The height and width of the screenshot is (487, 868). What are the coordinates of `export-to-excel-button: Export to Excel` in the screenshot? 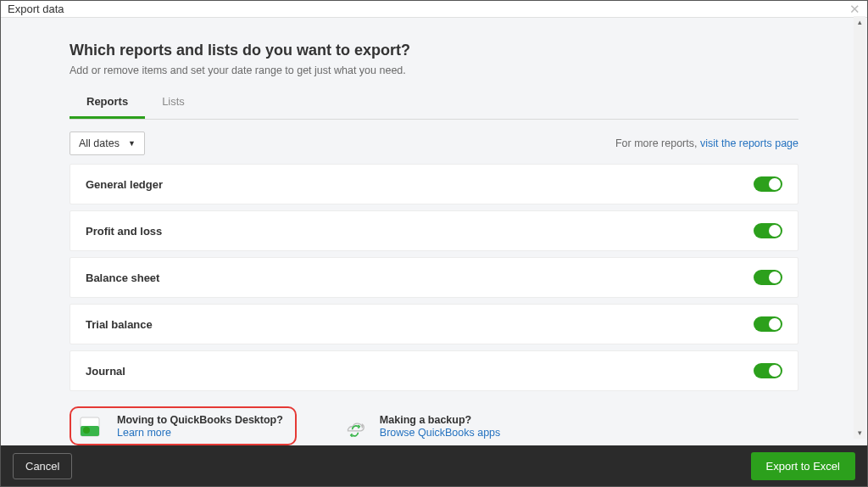 It's located at (804, 467).